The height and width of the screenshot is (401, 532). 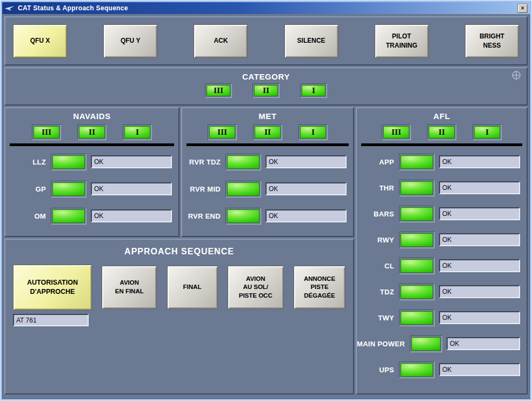 I want to click on thr-lamp, so click(x=417, y=188).